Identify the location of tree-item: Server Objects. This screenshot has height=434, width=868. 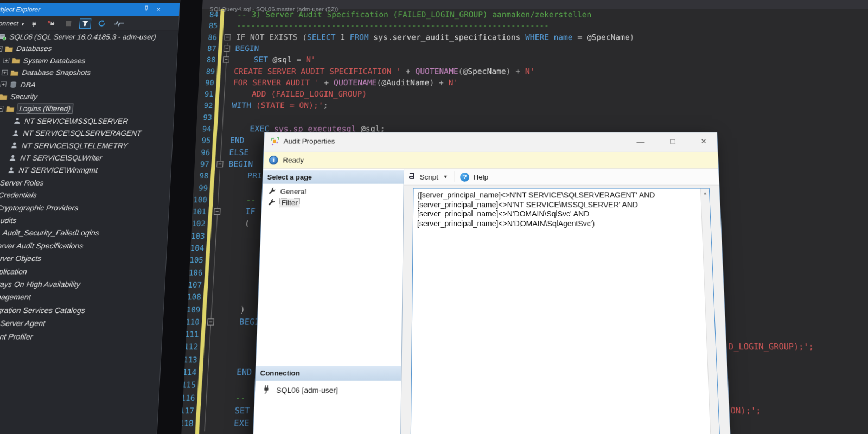
(21, 258).